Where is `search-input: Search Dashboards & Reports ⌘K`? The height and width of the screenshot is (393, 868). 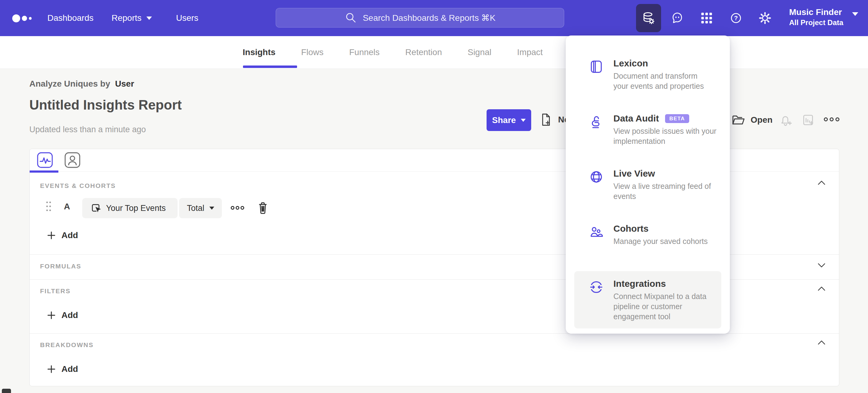
search-input: Search Dashboards & Reports ⌘K is located at coordinates (420, 18).